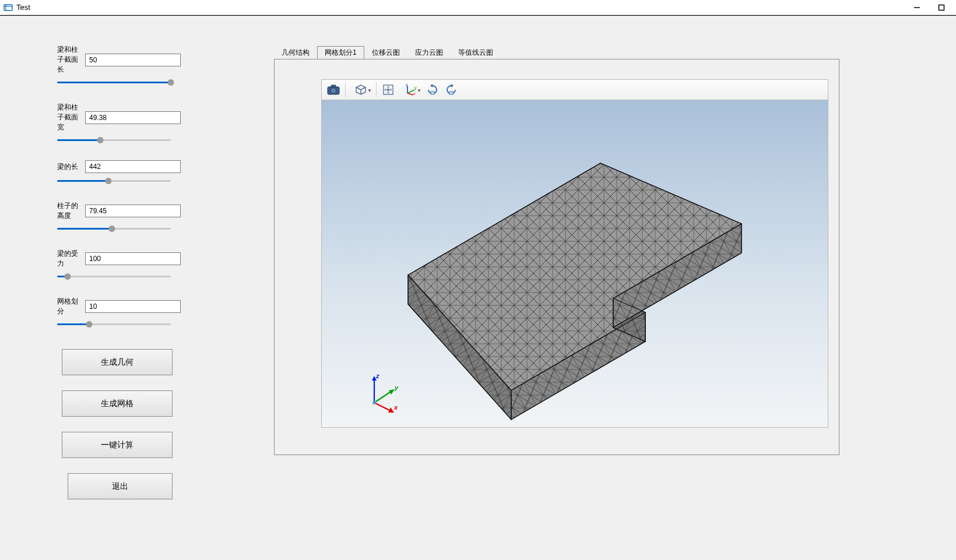 Image resolution: width=956 pixels, height=560 pixels. I want to click on param-label: 梁的长, so click(69, 167).